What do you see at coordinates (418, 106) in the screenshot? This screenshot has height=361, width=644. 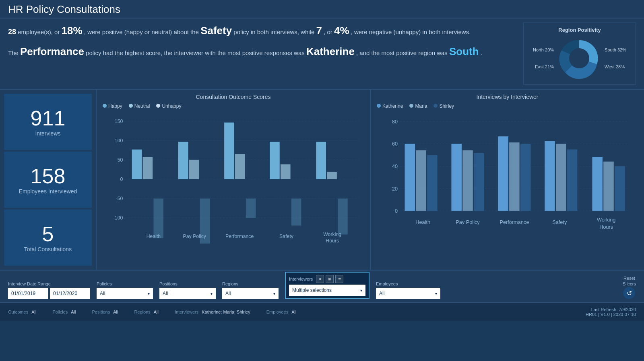 I see `legend-maria: Maria` at bounding box center [418, 106].